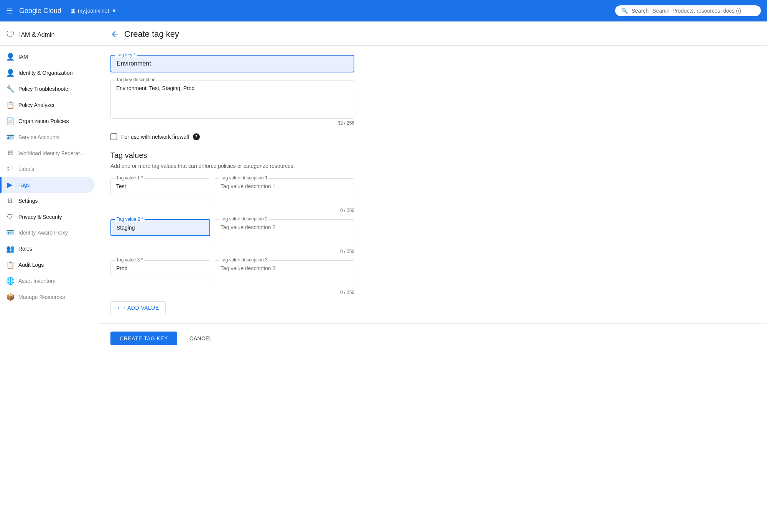 This screenshot has width=767, height=532. Describe the element at coordinates (10, 105) in the screenshot. I see `policy-analyzer-icon: 📋` at that location.